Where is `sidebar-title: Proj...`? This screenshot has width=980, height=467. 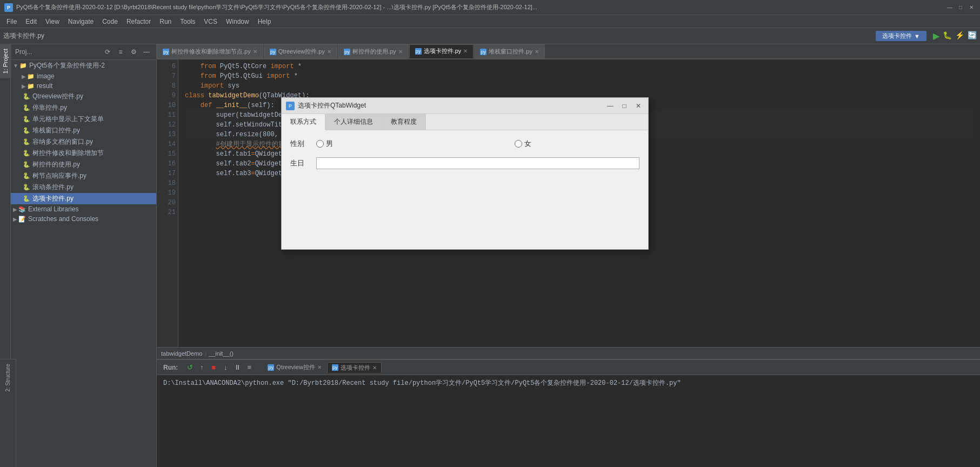 sidebar-title: Proj... is located at coordinates (57, 52).